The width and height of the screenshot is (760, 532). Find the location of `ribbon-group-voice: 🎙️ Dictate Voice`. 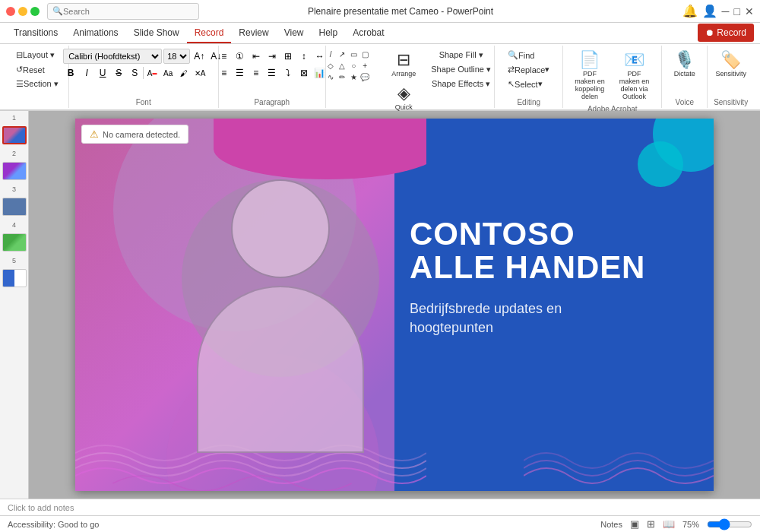

ribbon-group-voice: 🎙️ Dictate Voice is located at coordinates (685, 77).